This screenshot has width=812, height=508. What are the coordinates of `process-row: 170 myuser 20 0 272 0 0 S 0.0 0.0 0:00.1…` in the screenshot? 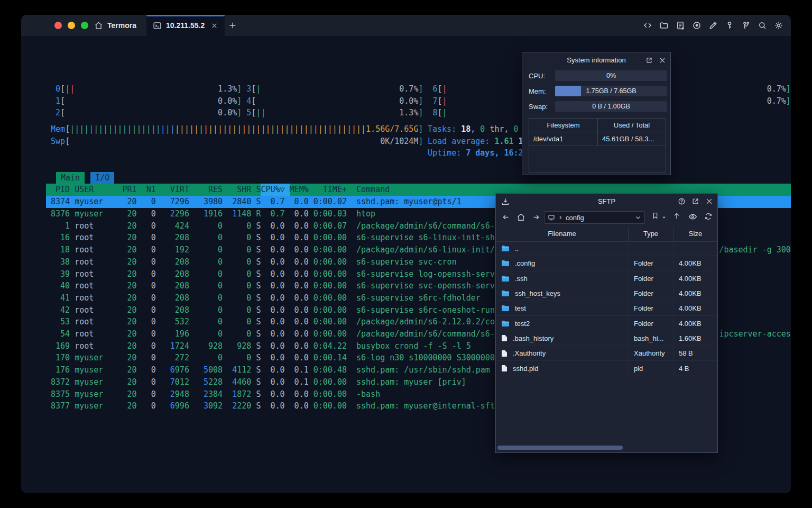 It's located at (271, 358).